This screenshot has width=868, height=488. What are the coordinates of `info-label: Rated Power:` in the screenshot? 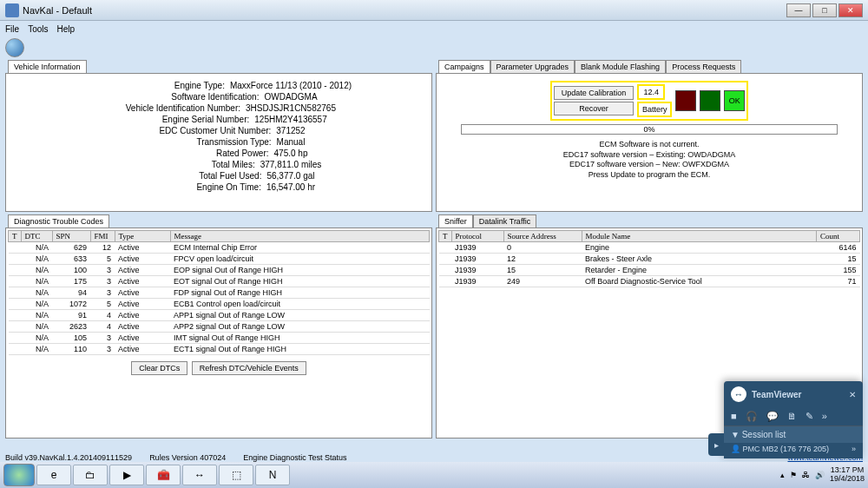 It's located at (200, 153).